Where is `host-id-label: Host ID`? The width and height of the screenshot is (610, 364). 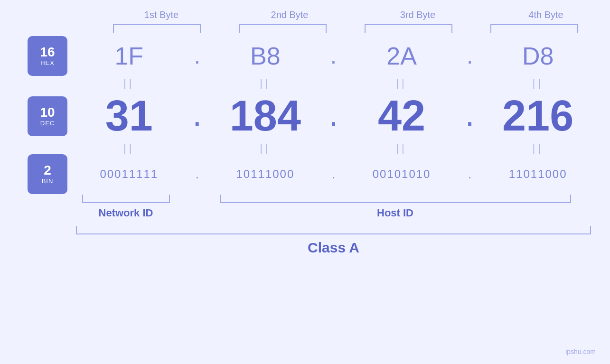 host-id-label: Host ID is located at coordinates (395, 213).